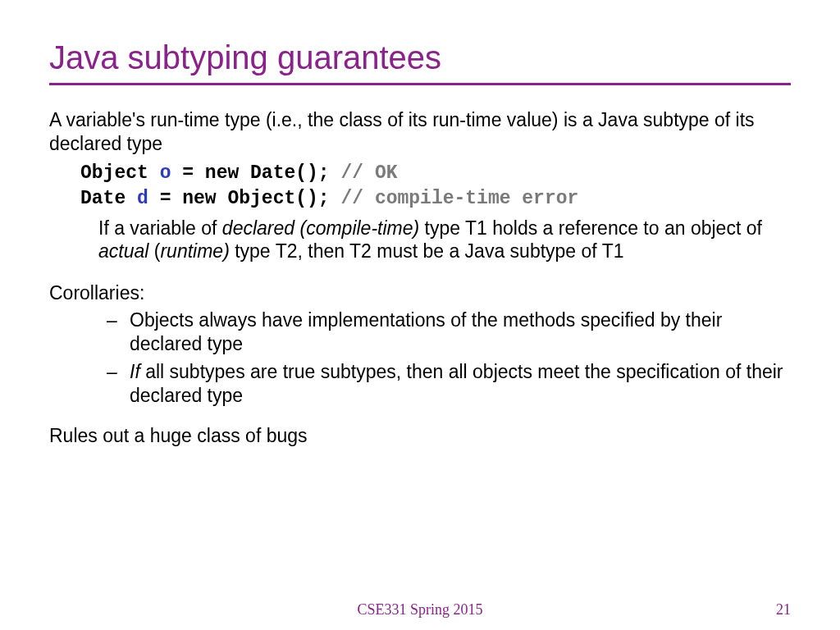 The image size is (840, 630). Describe the element at coordinates (591, 228) in the screenshot. I see `text: type T1 holds a reference to an object o…` at that location.